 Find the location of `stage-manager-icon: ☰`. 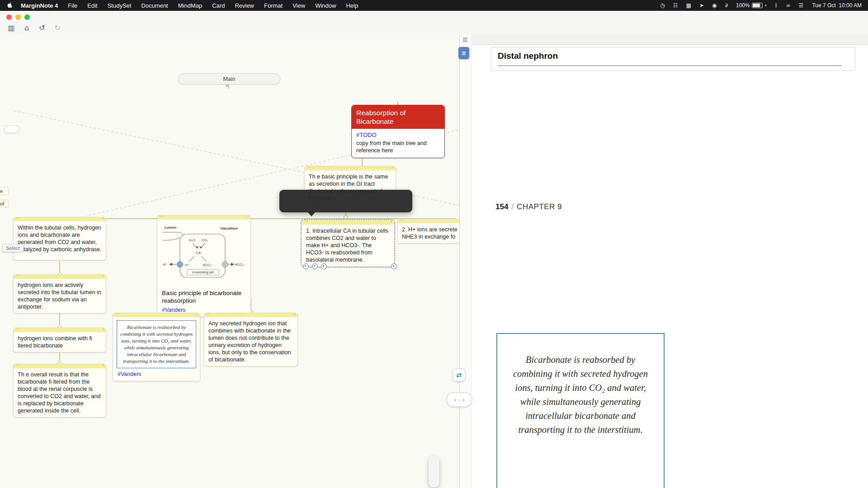

stage-manager-icon: ☰ is located at coordinates (801, 5).